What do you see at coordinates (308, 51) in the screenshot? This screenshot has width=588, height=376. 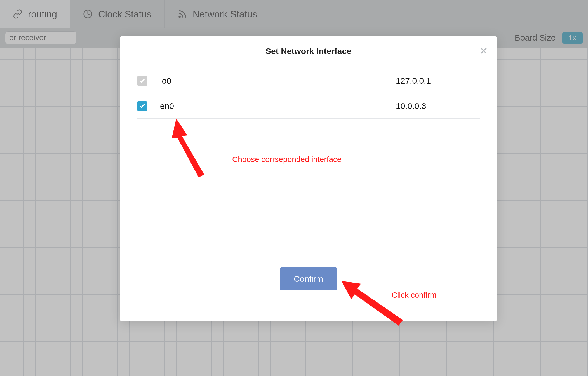 I see `modal-title: Set Network Interface` at bounding box center [308, 51].